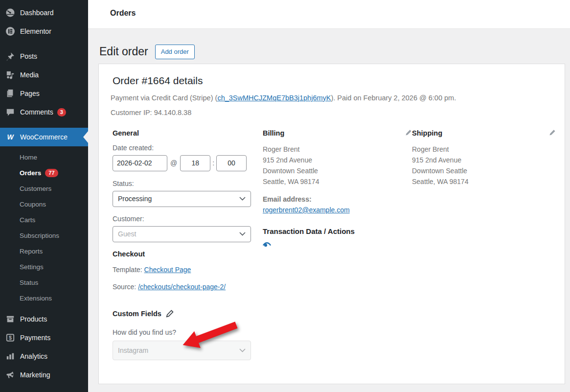 This screenshot has height=392, width=570. I want to click on date-created-label: Date created:, so click(188, 148).